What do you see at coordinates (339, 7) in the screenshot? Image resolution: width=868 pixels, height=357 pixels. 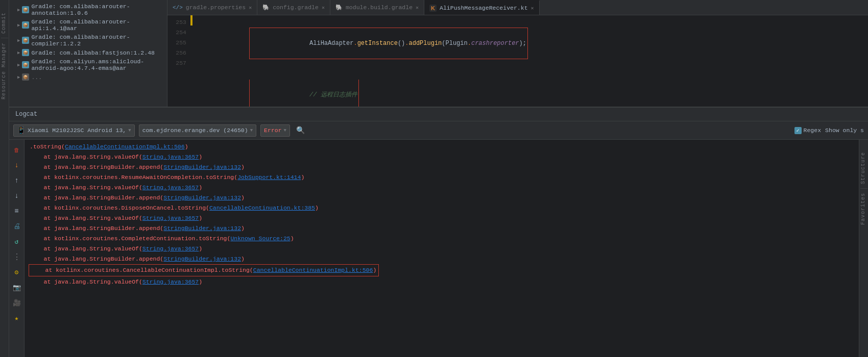 I see `module-build-icon: 🐘` at bounding box center [339, 7].